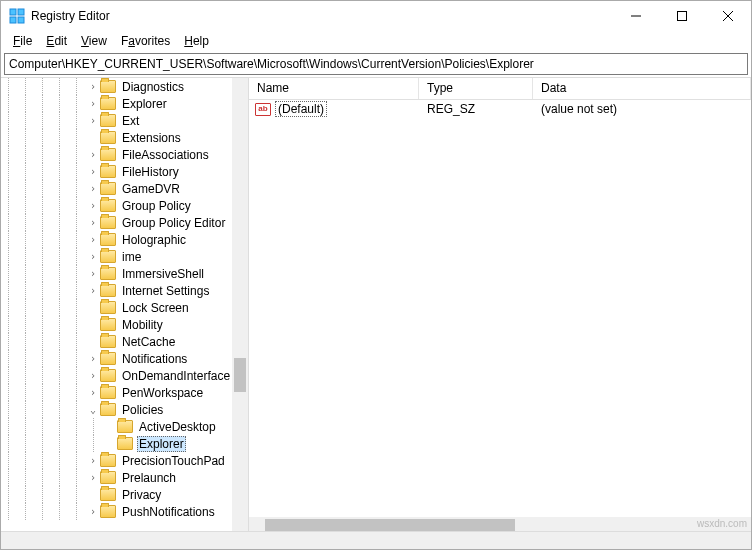 The width and height of the screenshot is (752, 550). What do you see at coordinates (118, 256) in the screenshot?
I see `tree-item-ime: ime` at bounding box center [118, 256].